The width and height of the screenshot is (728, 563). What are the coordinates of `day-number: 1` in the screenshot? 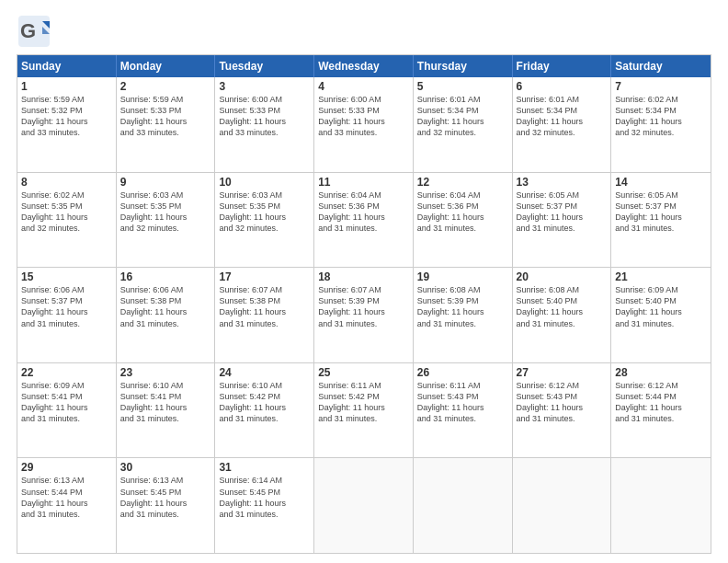 It's located at (66, 86).